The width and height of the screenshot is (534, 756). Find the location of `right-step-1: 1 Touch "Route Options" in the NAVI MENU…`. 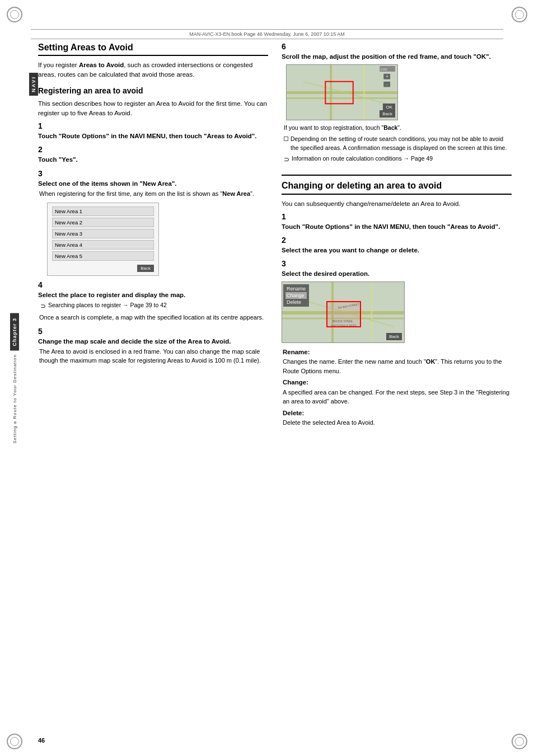

right-step-1: 1 Touch "Route Options" in the NAVI MENU… is located at coordinates (396, 222).